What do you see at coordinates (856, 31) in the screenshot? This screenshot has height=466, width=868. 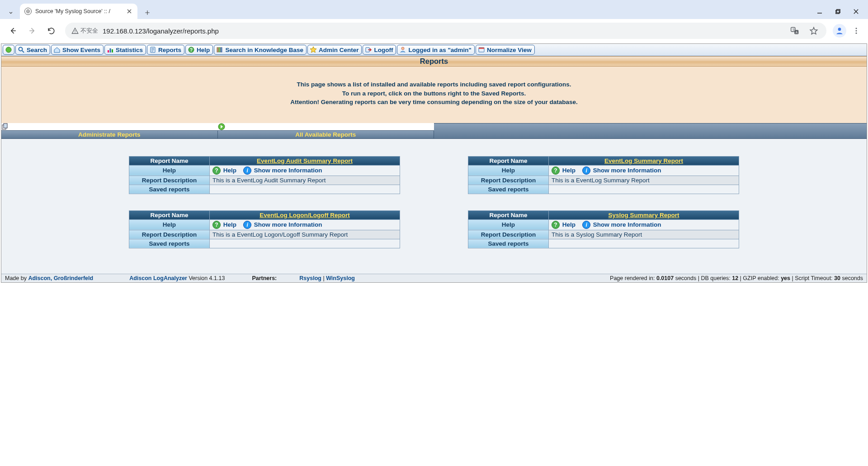 I see `chrome-menu-button` at bounding box center [856, 31].